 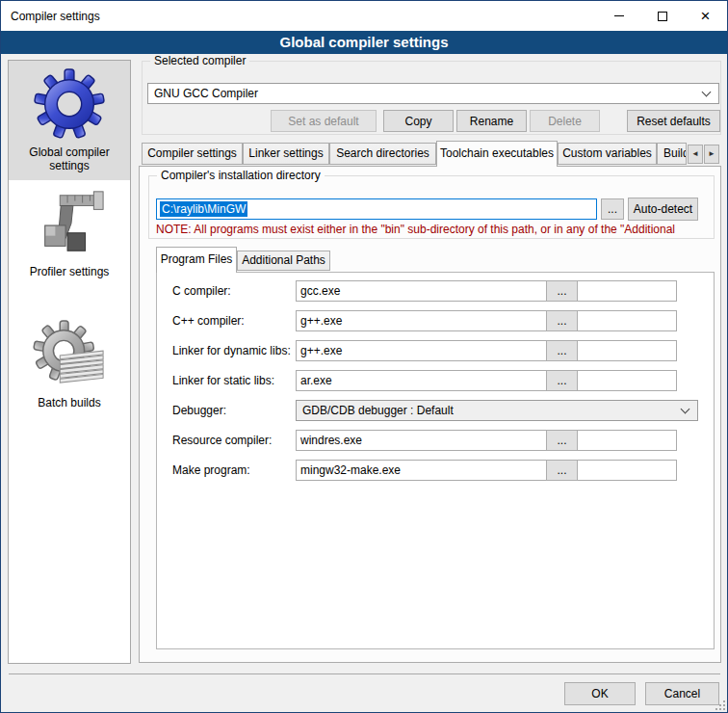 I want to click on maximize-button, so click(x=663, y=15).